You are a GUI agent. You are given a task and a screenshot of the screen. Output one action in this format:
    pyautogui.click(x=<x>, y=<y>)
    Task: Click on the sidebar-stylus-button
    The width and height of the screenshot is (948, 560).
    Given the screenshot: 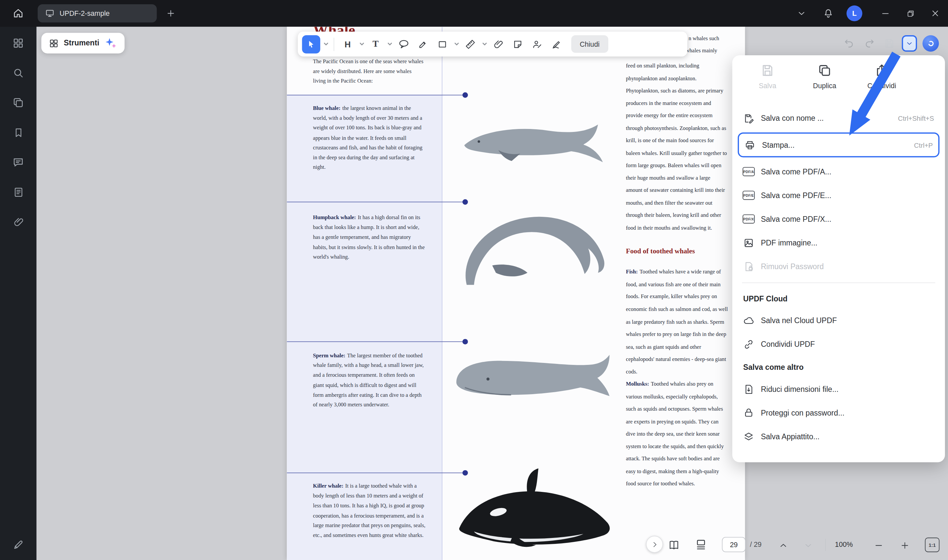 What is the action you would take?
    pyautogui.click(x=18, y=545)
    